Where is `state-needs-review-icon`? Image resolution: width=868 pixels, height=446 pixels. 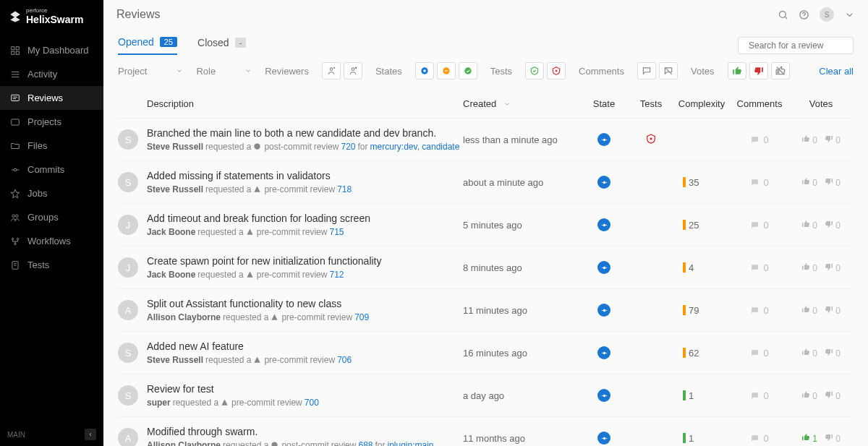
state-needs-review-icon is located at coordinates (604, 353).